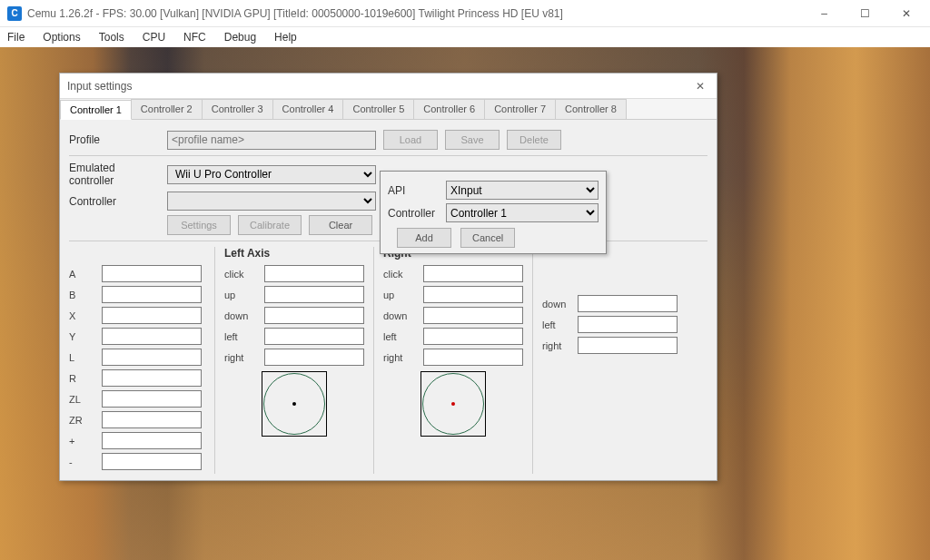  I want to click on btn-plus-input, so click(152, 441).